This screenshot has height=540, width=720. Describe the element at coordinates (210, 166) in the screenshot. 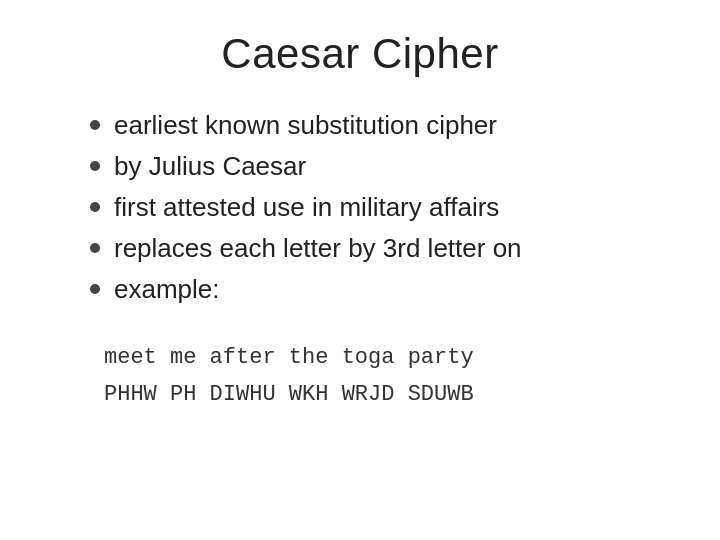

I see `bullet-text-2: by Julius Caesar` at that location.